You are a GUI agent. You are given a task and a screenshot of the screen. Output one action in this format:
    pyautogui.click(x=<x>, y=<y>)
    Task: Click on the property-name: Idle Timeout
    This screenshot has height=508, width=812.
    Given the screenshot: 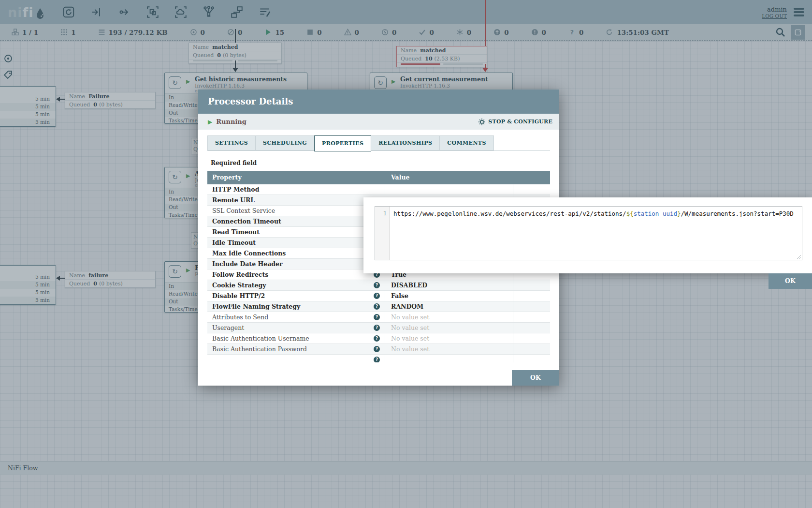 What is the action you would take?
    pyautogui.click(x=296, y=243)
    